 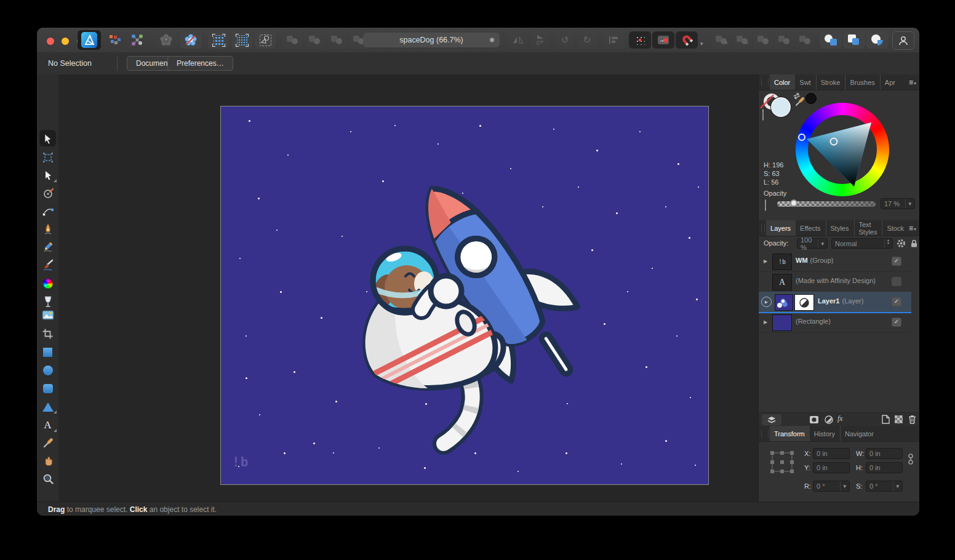 What do you see at coordinates (613, 40) in the screenshot?
I see `alignment-button` at bounding box center [613, 40].